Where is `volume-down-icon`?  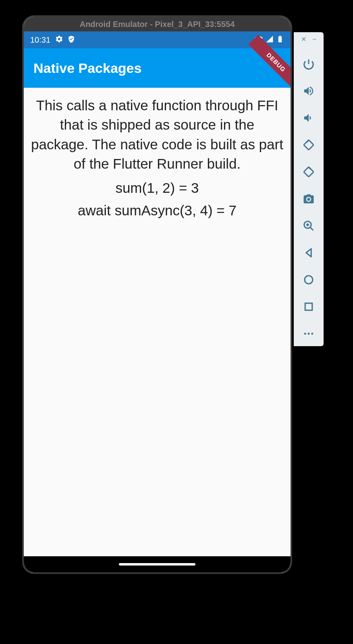 volume-down-icon is located at coordinates (309, 118).